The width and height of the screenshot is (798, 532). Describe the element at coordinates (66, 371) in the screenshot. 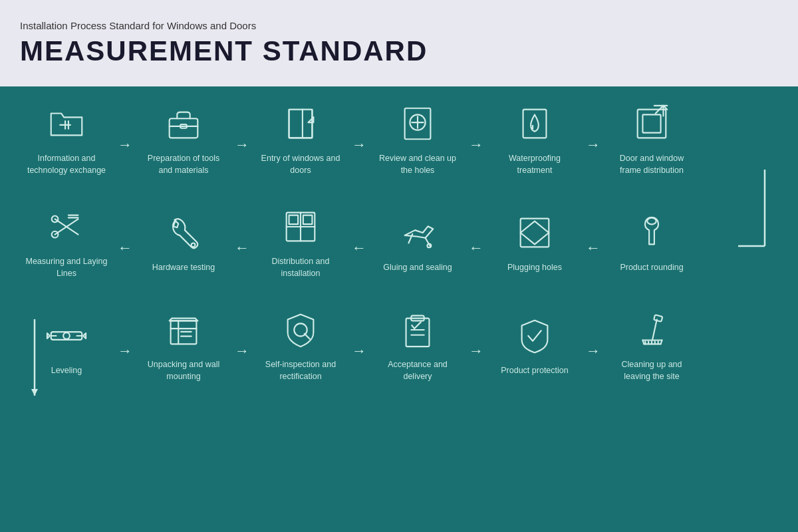

I see `step-label-leveling: Leveling` at that location.